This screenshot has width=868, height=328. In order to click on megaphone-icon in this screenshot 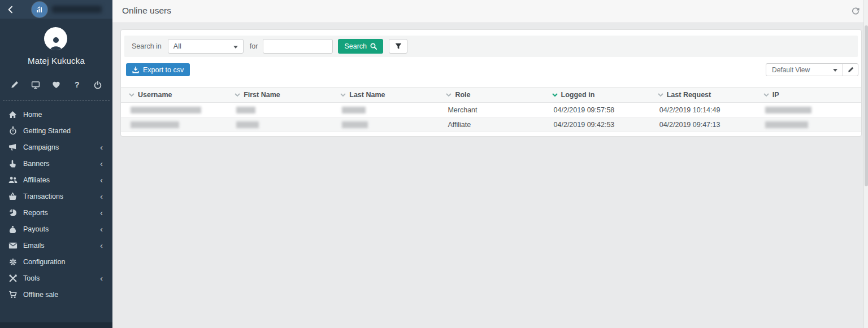, I will do `click(12, 147)`.